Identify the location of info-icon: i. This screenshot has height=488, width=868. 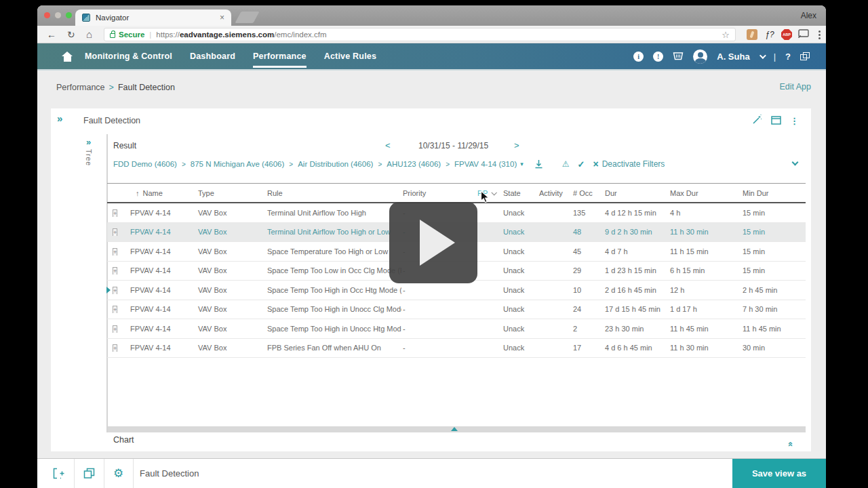
(639, 57).